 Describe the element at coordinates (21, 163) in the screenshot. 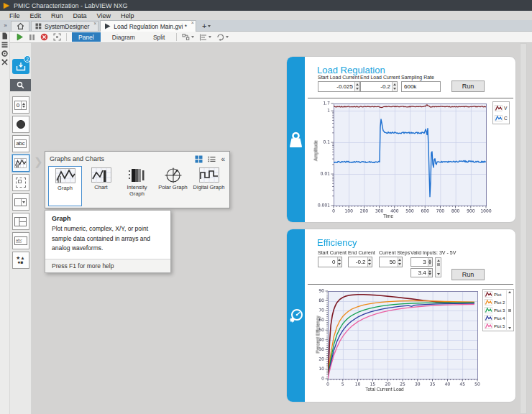

I see `palette-item-graph` at that location.